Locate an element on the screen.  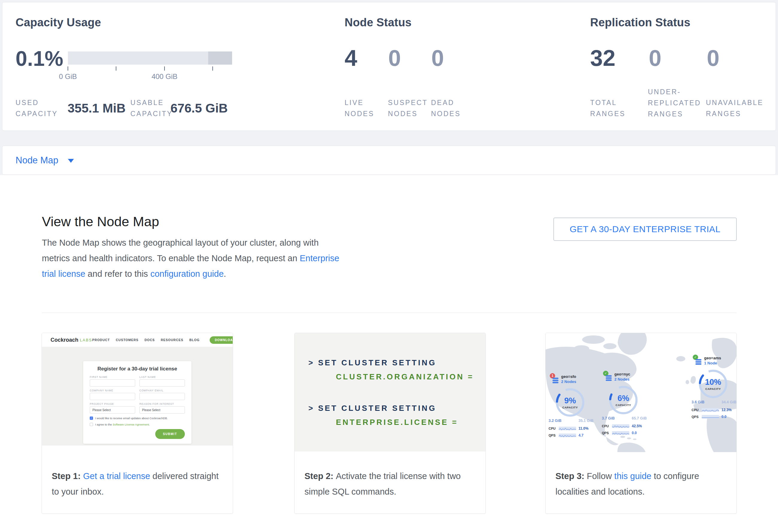
capacity-percent: 6% is located at coordinates (623, 398).